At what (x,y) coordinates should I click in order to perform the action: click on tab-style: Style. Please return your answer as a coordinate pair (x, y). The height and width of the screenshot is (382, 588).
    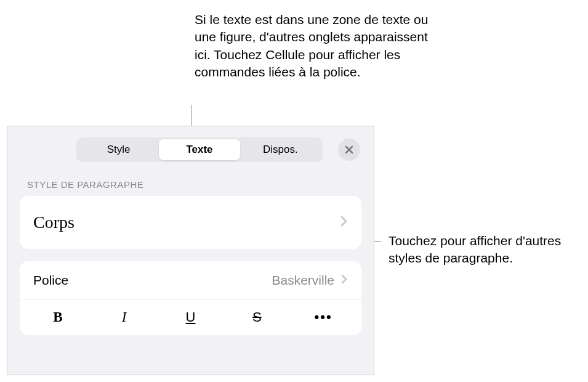
    Looking at the image, I should click on (118, 150).